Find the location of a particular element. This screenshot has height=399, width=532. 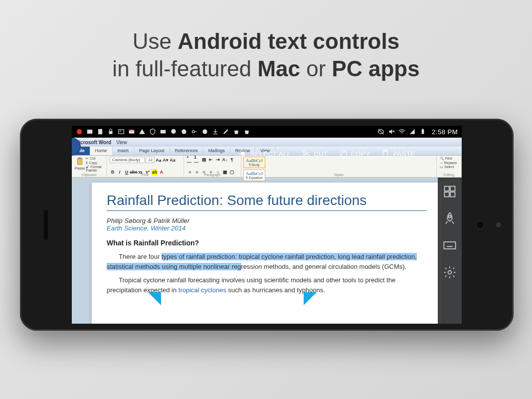

ribbon-group-font: Cambria (Body) 12 A▴ A▾ Aa B I U abc x₂ … is located at coordinates (146, 167).